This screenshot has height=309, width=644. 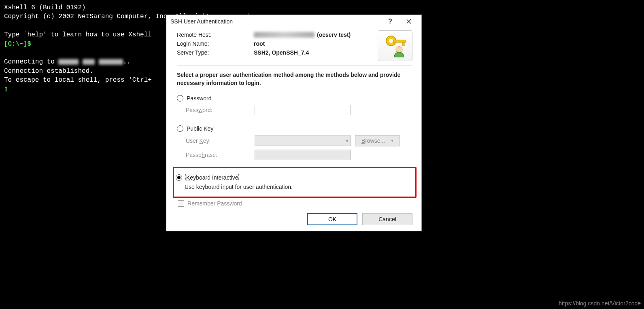 I want to click on watermark: https://blog.csdn.net/Victor2code, so click(x=600, y=303).